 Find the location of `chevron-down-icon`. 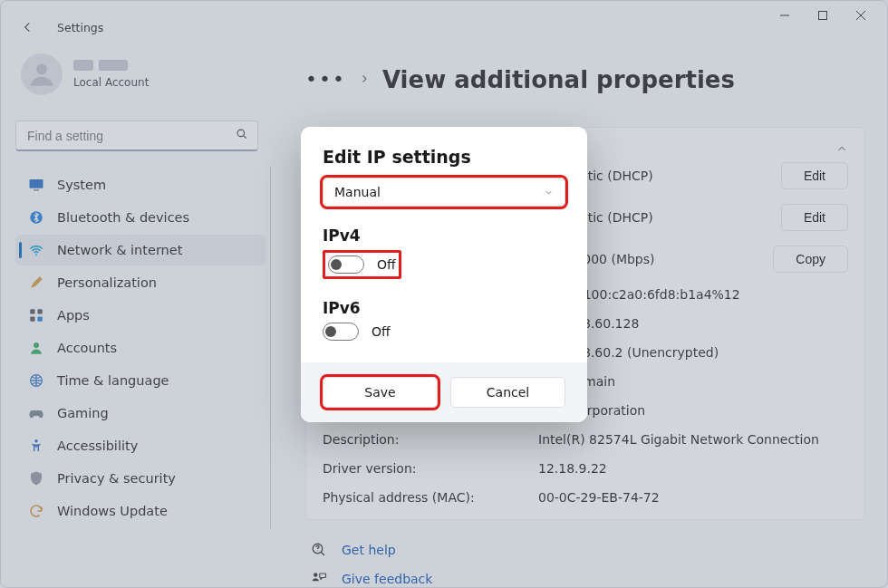

chevron-down-icon is located at coordinates (549, 192).